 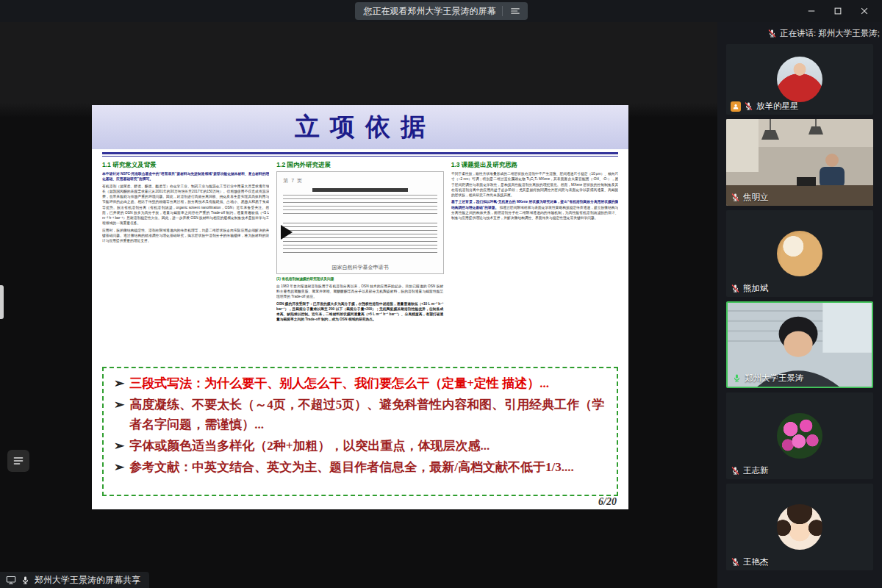 What do you see at coordinates (360, 261) in the screenshot?
I see `slide-column-2: 1.2 国内外研究进展 第 7 页 国家自然科学基金申请书 (1) 有机溶剂纳滤…` at bounding box center [360, 261].